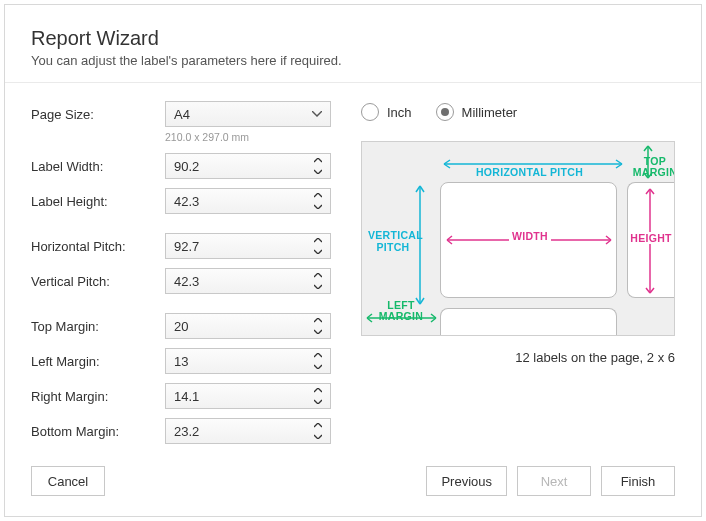 Image resolution: width=706 pixels, height=521 pixels. I want to click on h-pitch-label: Horizontal Pitch:, so click(98, 246).